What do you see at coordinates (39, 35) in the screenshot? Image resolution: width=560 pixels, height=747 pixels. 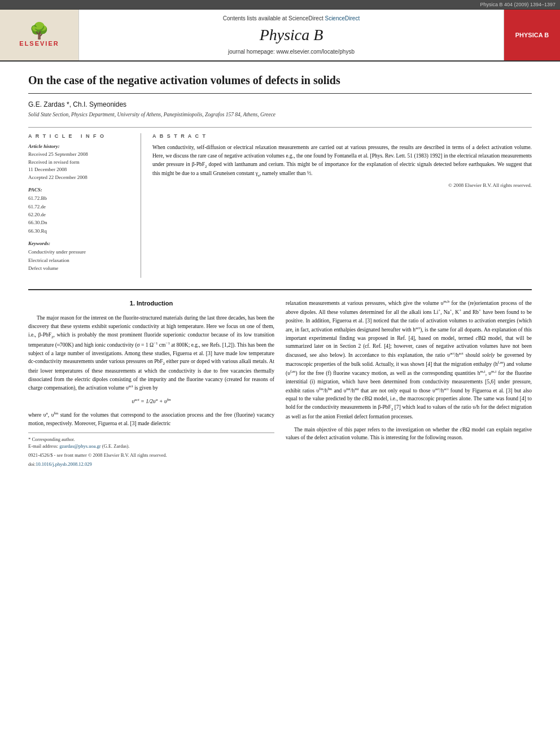 I see `elsevier-logo: 🌳 ELSEVIER` at bounding box center [39, 35].